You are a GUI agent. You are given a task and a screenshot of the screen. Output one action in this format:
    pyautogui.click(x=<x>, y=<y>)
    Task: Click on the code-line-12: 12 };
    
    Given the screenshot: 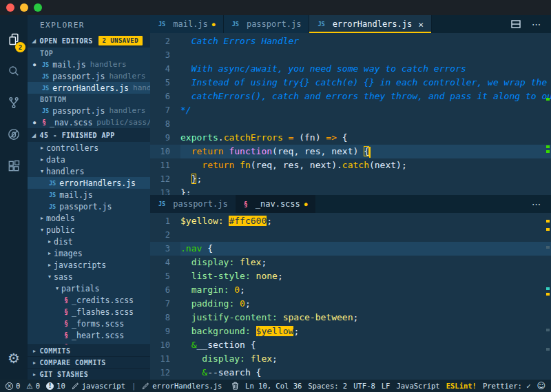 What is the action you would take?
    pyautogui.click(x=351, y=179)
    